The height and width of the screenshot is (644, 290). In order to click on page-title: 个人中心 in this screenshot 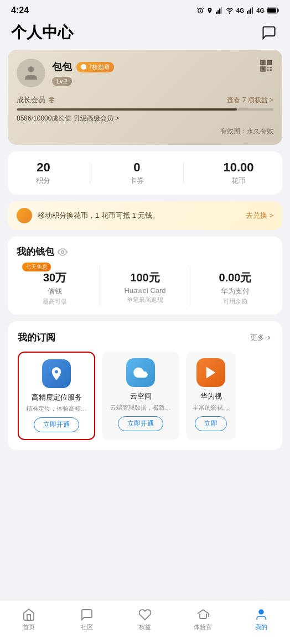, I will do `click(42, 33)`.